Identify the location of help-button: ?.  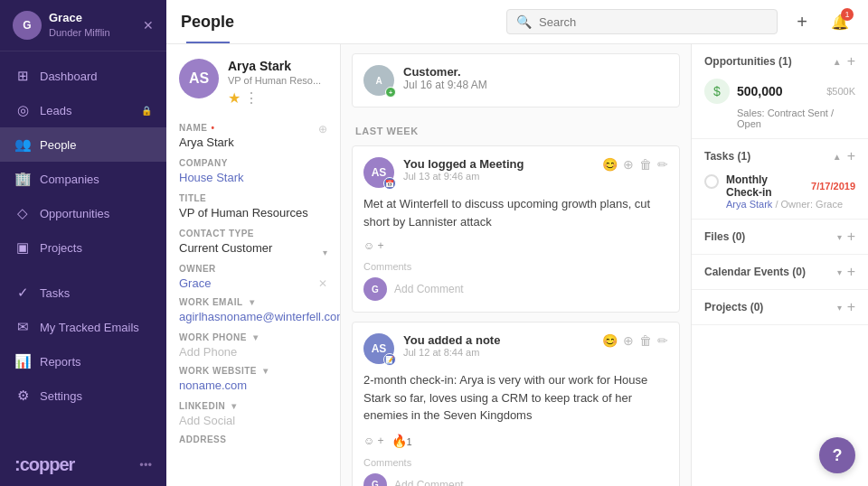
(837, 455).